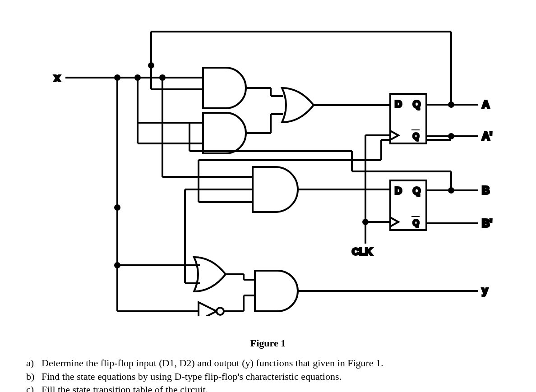 Image resolution: width=536 pixels, height=392 pixels. Describe the element at coordinates (268, 343) in the screenshot. I see `figure-caption: Figure 1` at that location.